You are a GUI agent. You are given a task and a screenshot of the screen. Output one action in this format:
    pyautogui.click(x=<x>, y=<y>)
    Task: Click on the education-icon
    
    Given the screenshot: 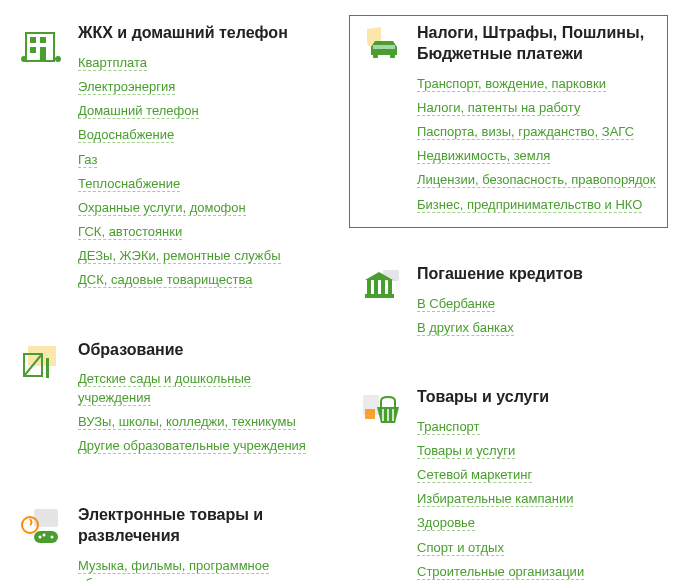 What is the action you would take?
    pyautogui.click(x=42, y=364)
    